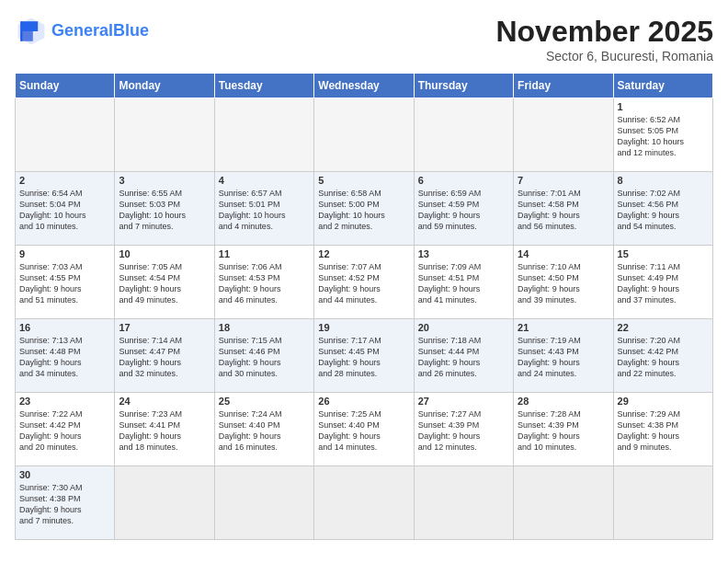  Describe the element at coordinates (64, 210) in the screenshot. I see `day-info: Sunrise: 6:54 AM Sunset: 5:04 PM Dayligh…` at that location.